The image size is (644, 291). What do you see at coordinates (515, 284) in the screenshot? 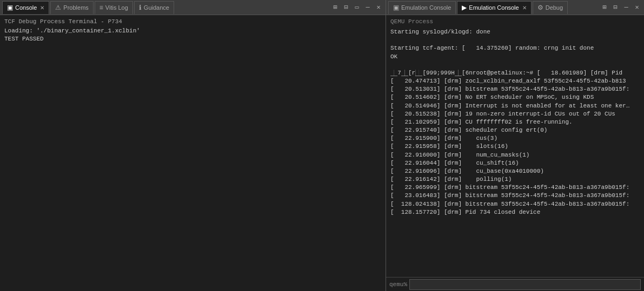
I see `qemu-input-bar: qemu%` at bounding box center [515, 284].